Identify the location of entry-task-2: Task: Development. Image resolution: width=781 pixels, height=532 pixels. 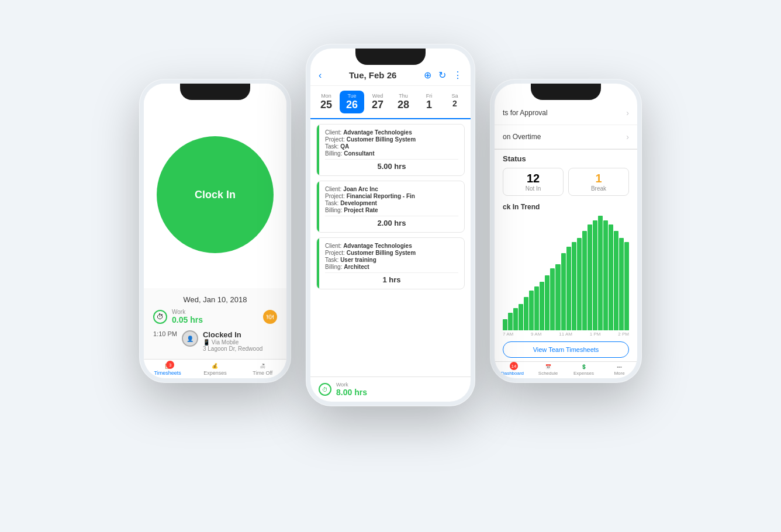
(392, 203).